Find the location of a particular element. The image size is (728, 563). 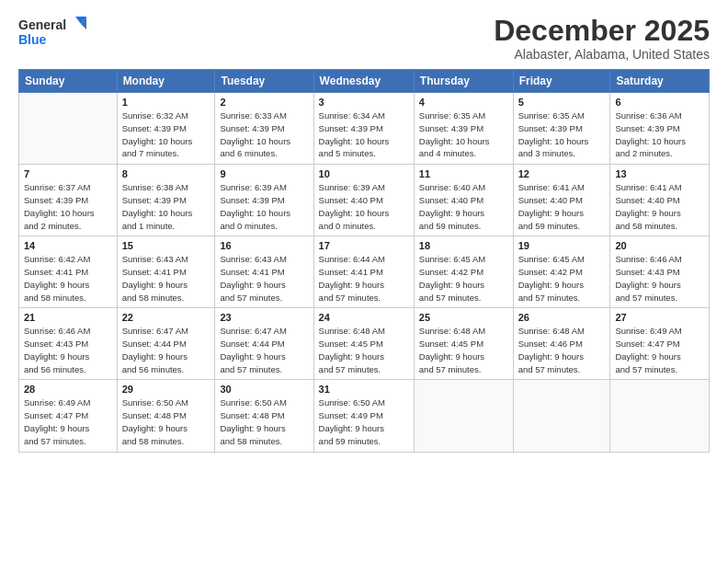

day-info: Sunrise: 6:34 AMSunset: 4:39 PMDaylight:… is located at coordinates (364, 134).